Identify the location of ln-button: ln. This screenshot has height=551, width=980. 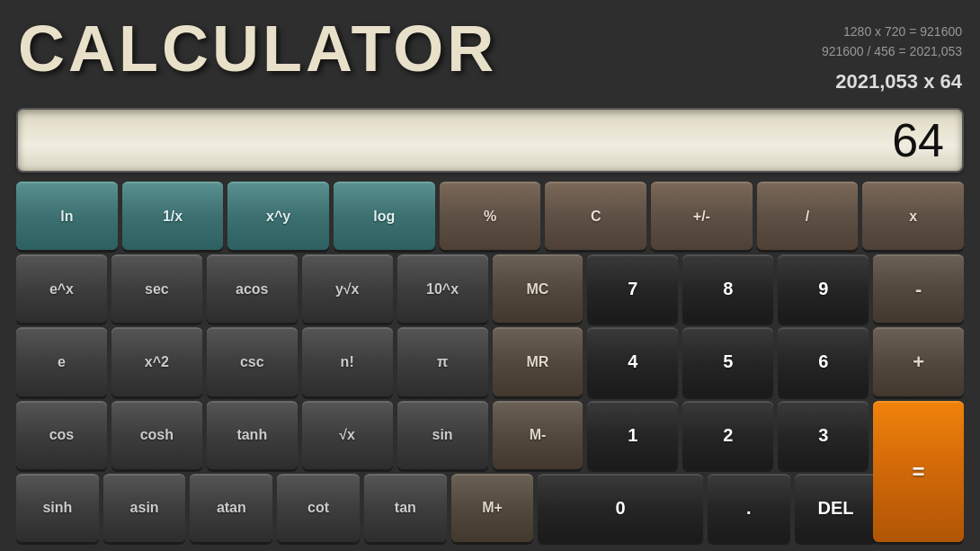
(67, 216).